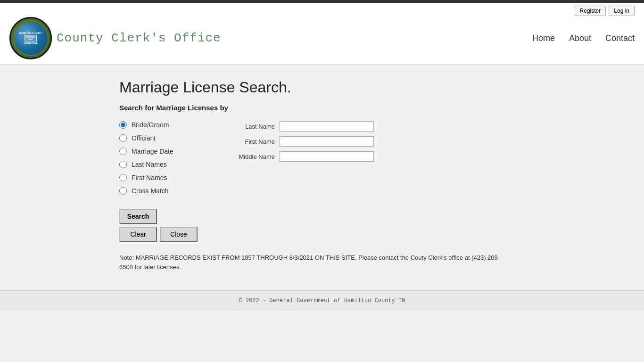  Describe the element at coordinates (123, 151) in the screenshot. I see `radio-marriage-date` at that location.